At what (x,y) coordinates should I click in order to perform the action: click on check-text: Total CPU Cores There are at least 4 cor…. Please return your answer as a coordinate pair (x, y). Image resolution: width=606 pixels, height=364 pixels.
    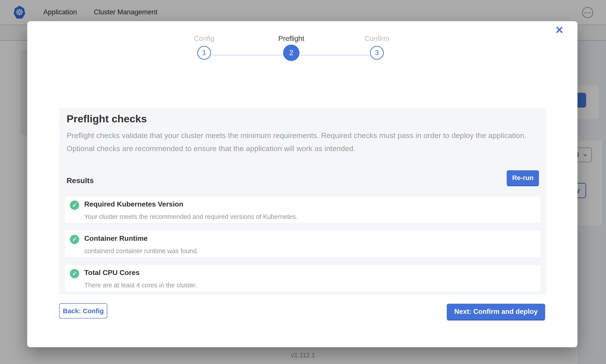
    Looking at the image, I should click on (140, 279).